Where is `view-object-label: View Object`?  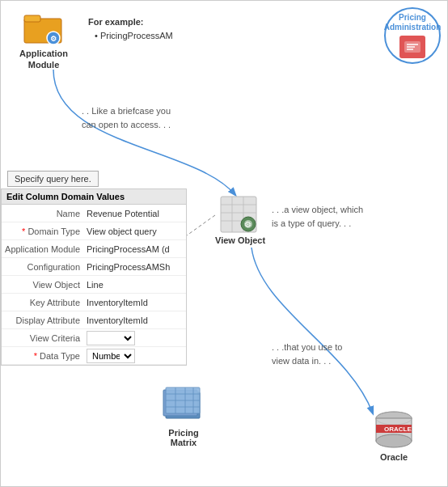 view-object-label: View Object is located at coordinates (240, 240).